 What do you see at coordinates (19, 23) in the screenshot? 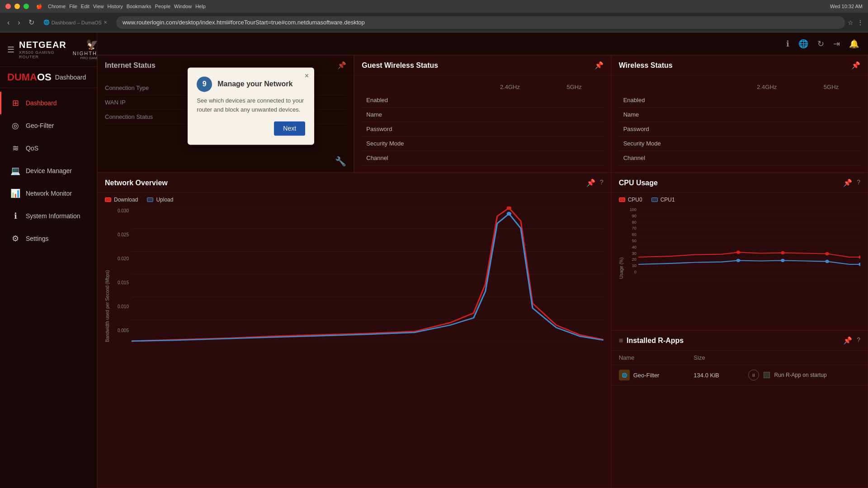
I see `forward-button: ›` at bounding box center [19, 23].